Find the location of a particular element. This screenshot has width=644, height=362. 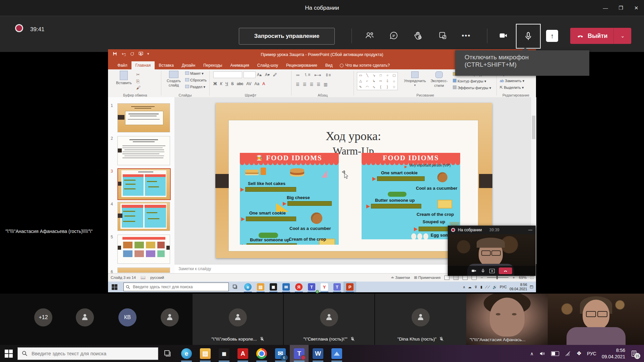

tray-battery-icon: ▮ is located at coordinates (481, 287).